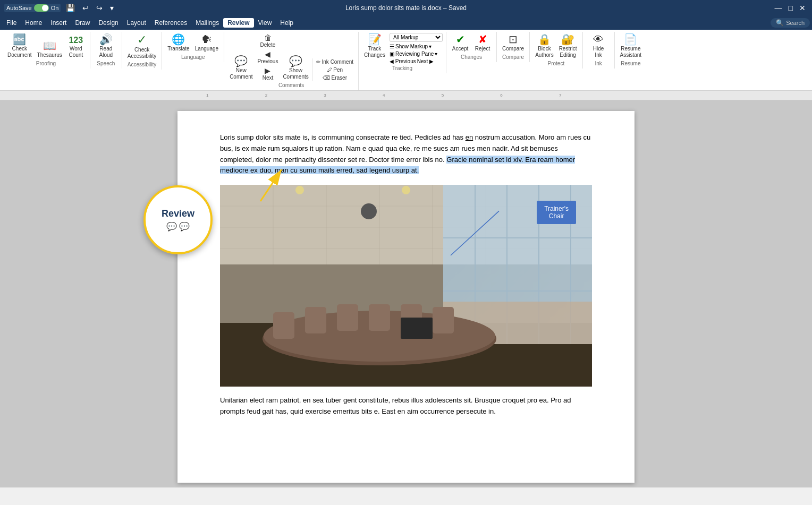 This screenshot has height=505, width=812. I want to click on prev-icon: ◀, so click(268, 54).